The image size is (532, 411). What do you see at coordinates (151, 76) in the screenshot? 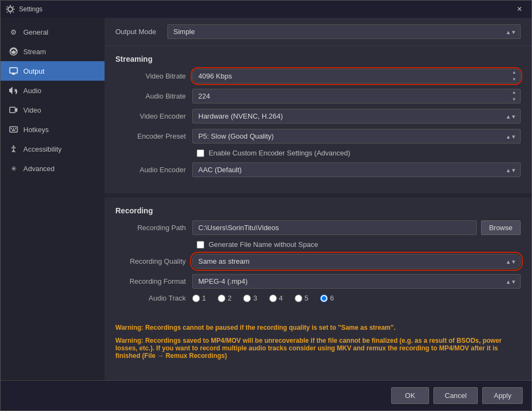
I see `video-bitrate-label: Video Bitrate` at bounding box center [151, 76].